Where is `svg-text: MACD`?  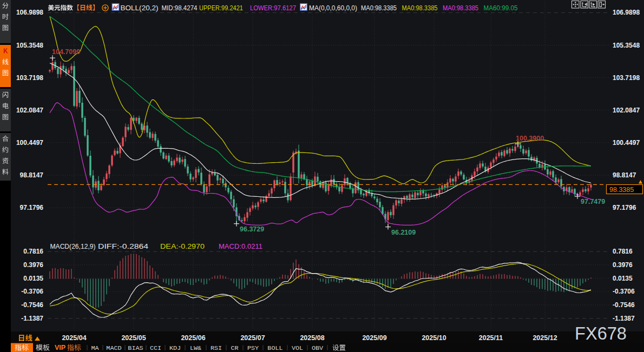 svg-text: MACD is located at coordinates (114, 348).